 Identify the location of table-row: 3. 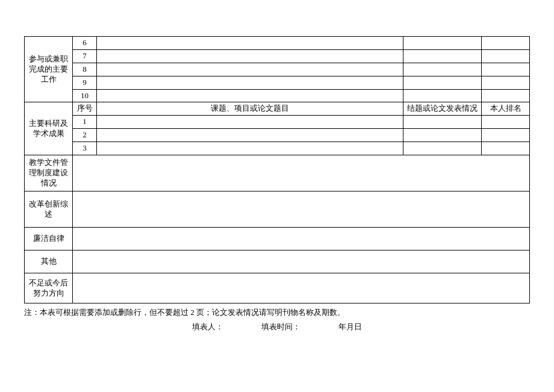
(277, 149).